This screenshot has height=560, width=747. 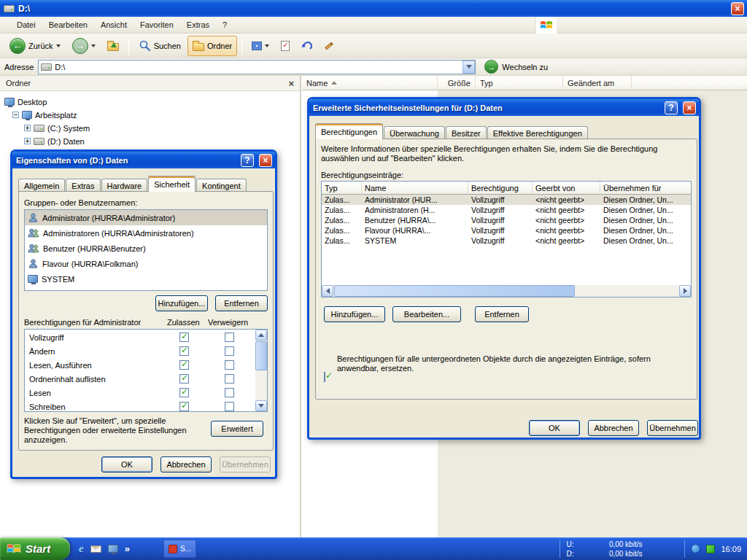 I want to click on address-dropdown-button, so click(x=468, y=67).